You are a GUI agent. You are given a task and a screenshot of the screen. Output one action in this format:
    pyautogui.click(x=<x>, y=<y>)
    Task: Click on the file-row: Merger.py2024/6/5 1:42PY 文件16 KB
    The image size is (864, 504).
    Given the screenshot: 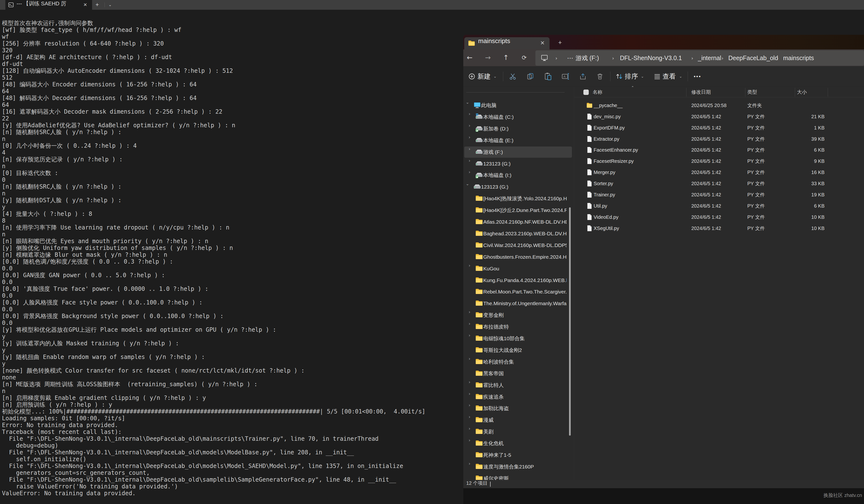 What is the action you would take?
    pyautogui.click(x=719, y=172)
    